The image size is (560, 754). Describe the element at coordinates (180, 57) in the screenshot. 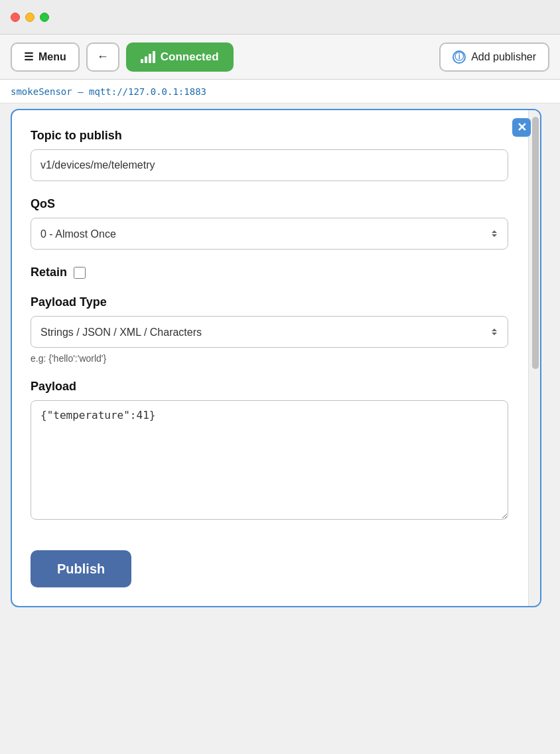

I see `connected-button: Connected` at that location.